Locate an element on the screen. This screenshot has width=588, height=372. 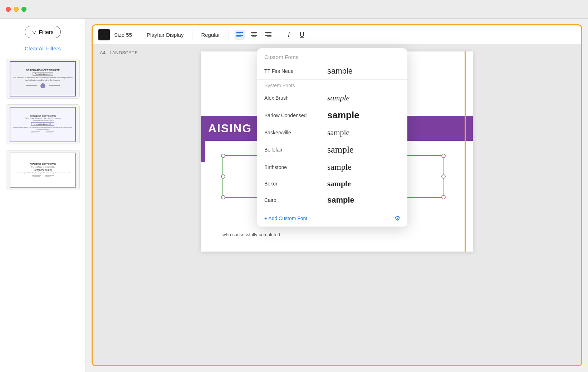
page-label: A4 - LANDSCAPE is located at coordinates (119, 53).